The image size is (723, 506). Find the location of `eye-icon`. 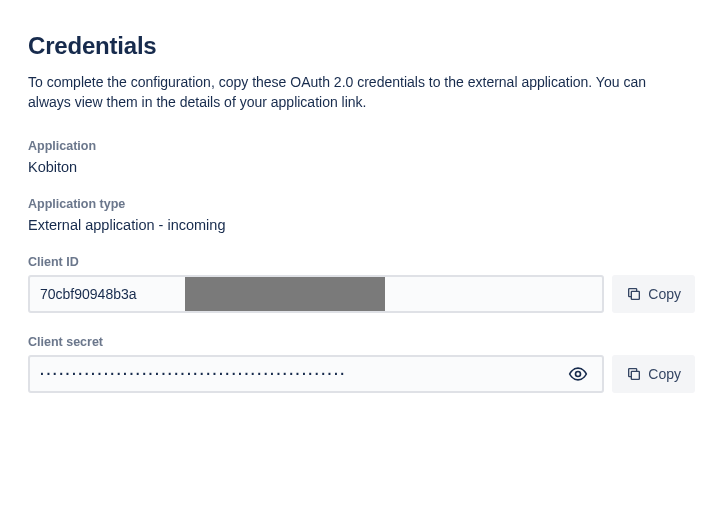

eye-icon is located at coordinates (578, 374).